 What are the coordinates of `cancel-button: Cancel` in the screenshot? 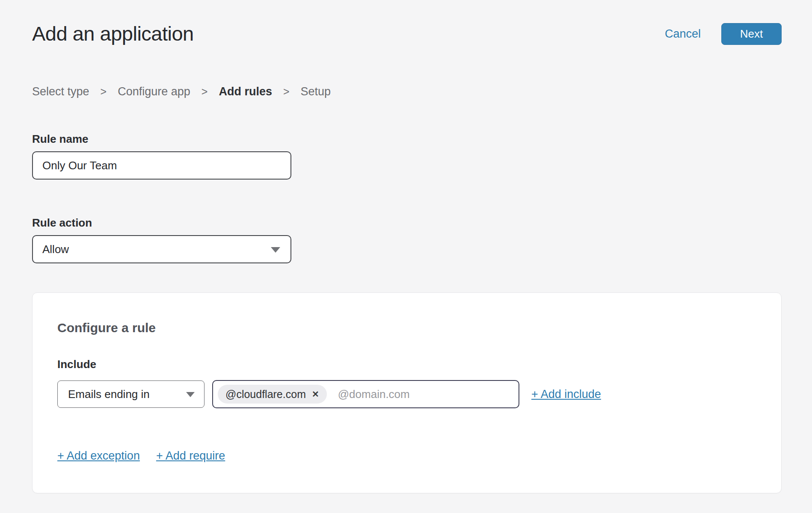 It's located at (683, 34).